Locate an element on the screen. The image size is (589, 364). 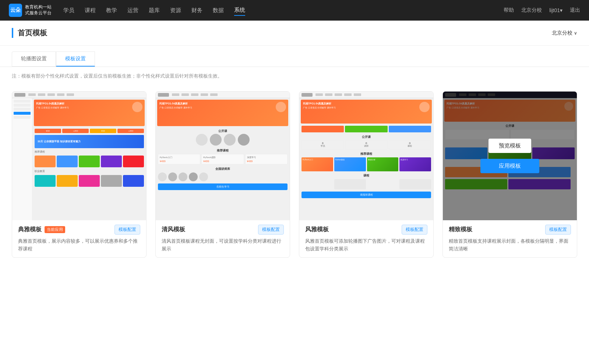
template-preview-fresh: 托福TPO1-54真题及解析 广告 口语变态 分词辅导 课外学习 公开课 推荐课… is located at coordinates (223, 156).